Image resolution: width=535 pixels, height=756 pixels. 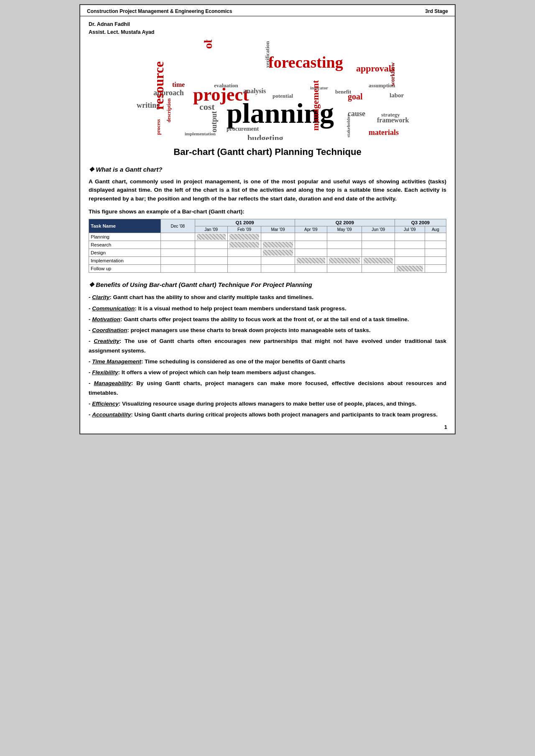 What do you see at coordinates (159, 85) in the screenshot?
I see `word-cloud-word: resource` at bounding box center [159, 85].